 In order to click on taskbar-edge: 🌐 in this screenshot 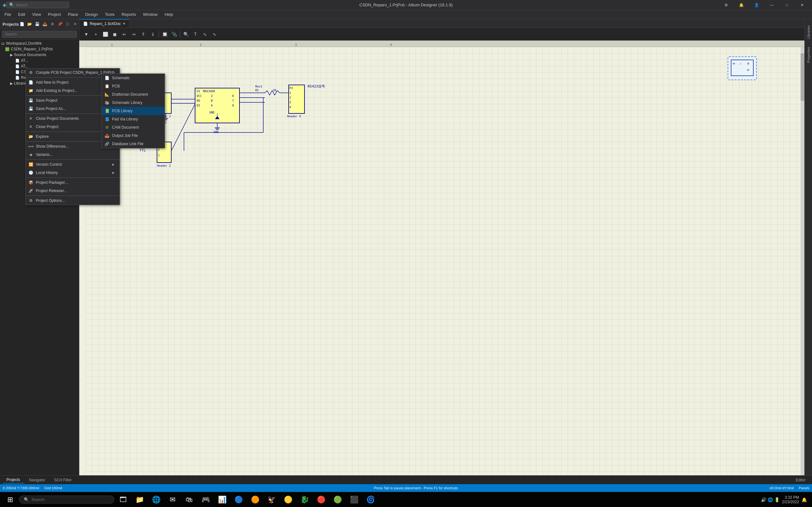, I will do `click(156, 500)`.